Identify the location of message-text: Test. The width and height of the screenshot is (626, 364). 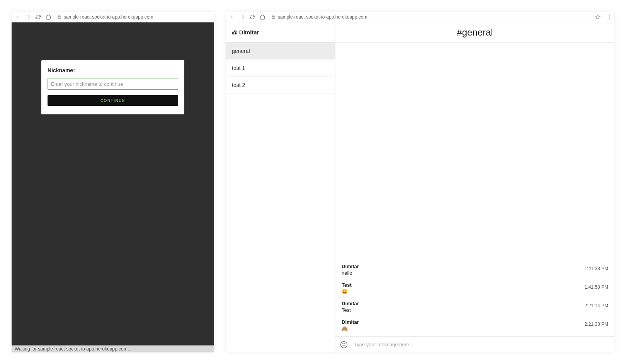
(350, 310).